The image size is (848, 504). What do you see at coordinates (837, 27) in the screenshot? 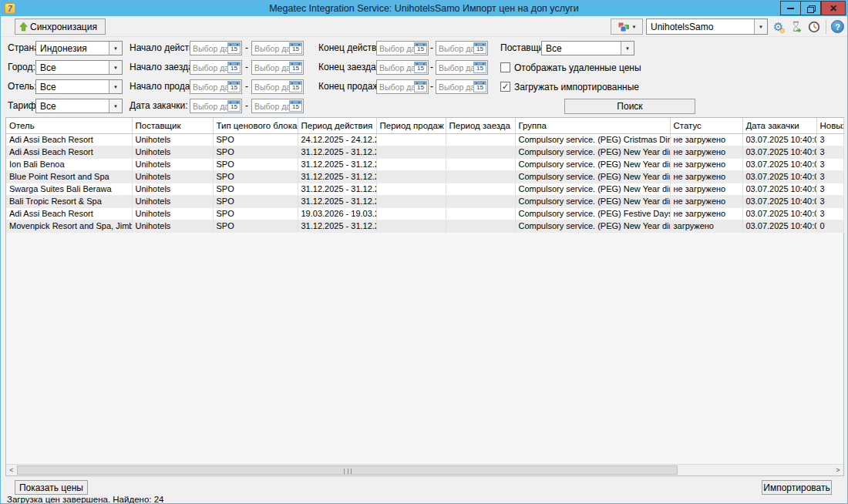
I see `help-icon: ?` at bounding box center [837, 27].